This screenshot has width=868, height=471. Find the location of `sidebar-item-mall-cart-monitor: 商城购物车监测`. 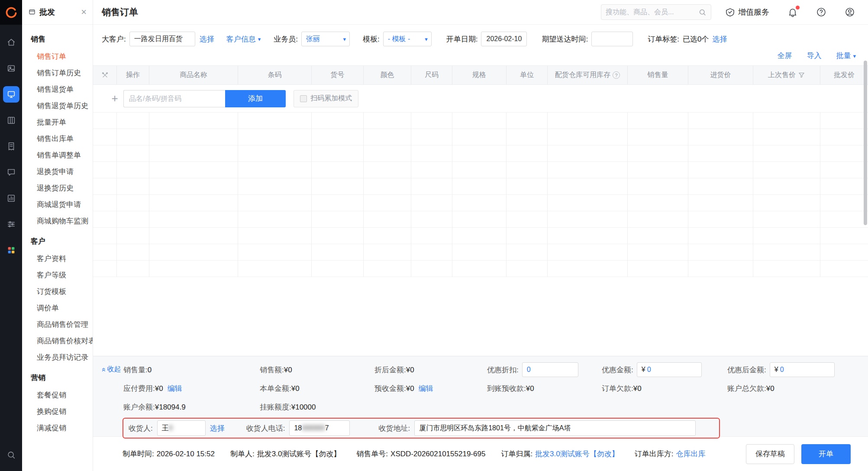

sidebar-item-mall-cart-monitor: 商城购物车监测 is located at coordinates (57, 221).